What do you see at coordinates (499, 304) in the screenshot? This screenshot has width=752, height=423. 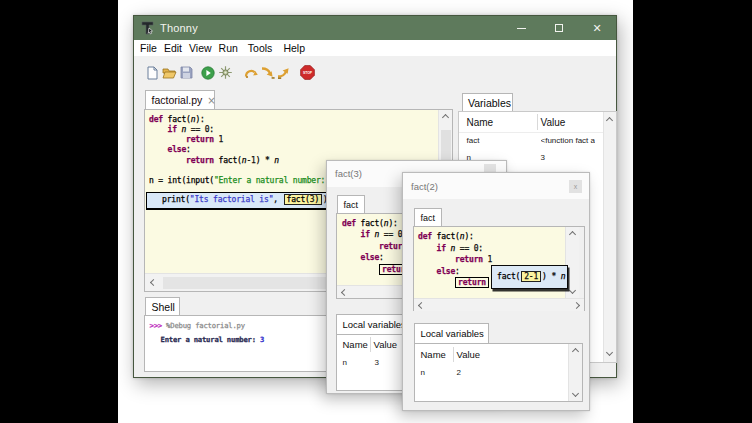 I see `fact2-hscrollbar` at bounding box center [499, 304].